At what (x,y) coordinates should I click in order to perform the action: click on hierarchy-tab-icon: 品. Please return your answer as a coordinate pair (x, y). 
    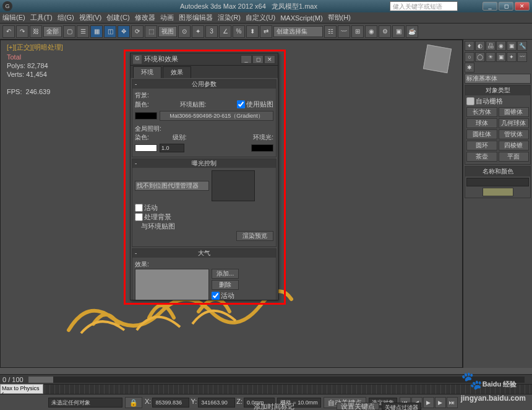
    Looking at the image, I should click on (491, 46).